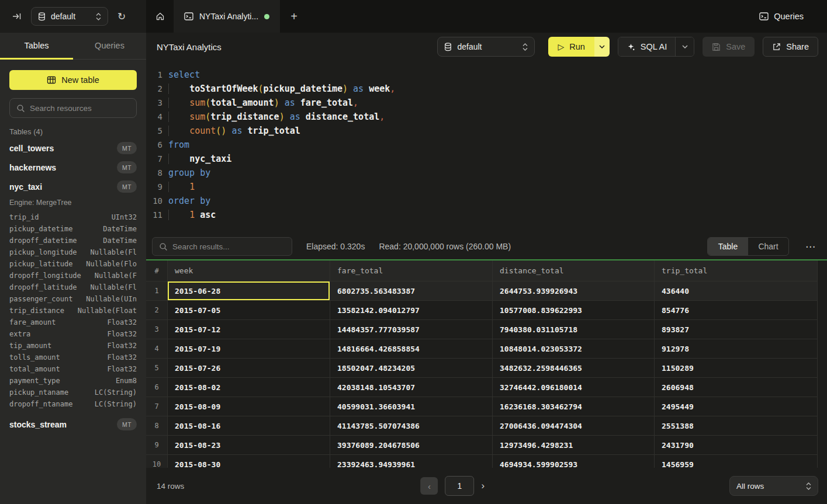 Image resolution: width=827 pixels, height=504 pixels. What do you see at coordinates (736, 426) in the screenshot?
I see `table-cell: 2551388` at bounding box center [736, 426].